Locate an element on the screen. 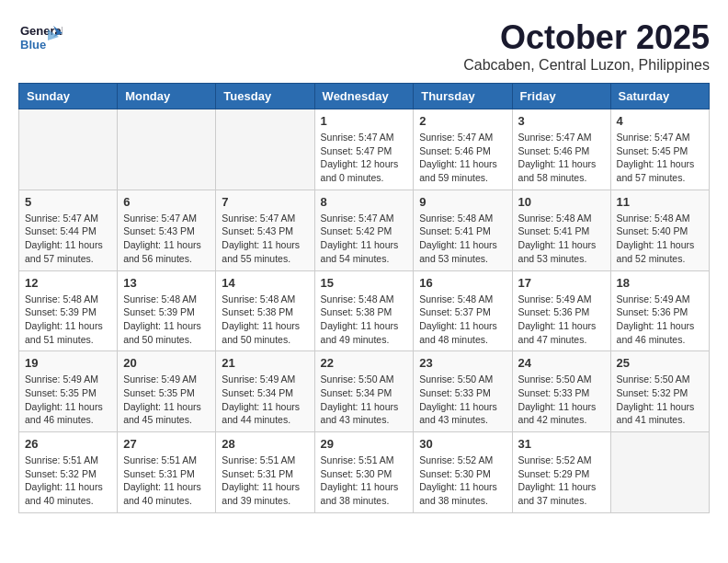 Image resolution: width=728 pixels, height=563 pixels. calendar-day-cell: 28Sunrise: 5:51 AMSunset: 5:31 PMDayligh… is located at coordinates (265, 473).